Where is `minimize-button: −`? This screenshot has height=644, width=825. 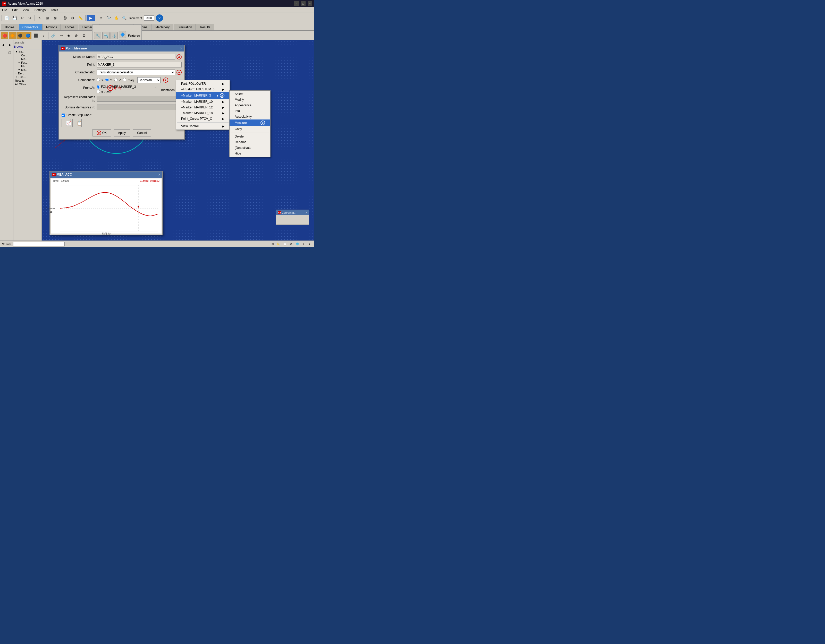
minimize-button: − is located at coordinates (297, 4).